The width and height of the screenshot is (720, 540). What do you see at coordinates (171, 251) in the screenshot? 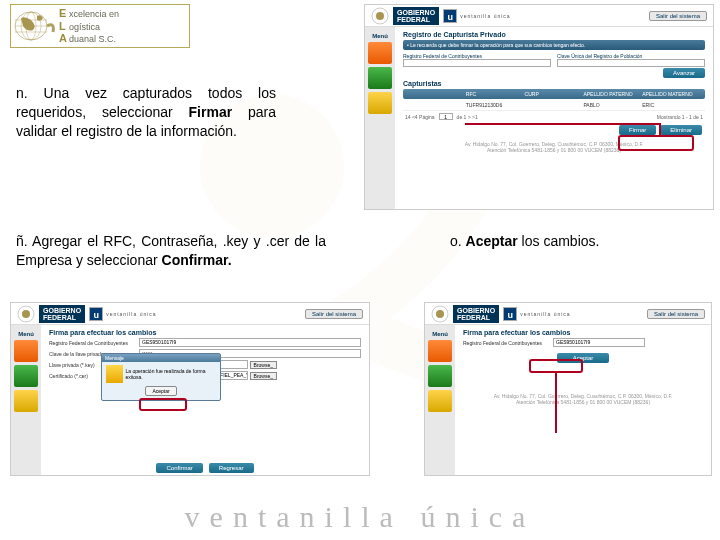
I see `instruction-nn: ñ. Agregar el RFC, Contraseña, .key y .c…` at bounding box center [171, 251].